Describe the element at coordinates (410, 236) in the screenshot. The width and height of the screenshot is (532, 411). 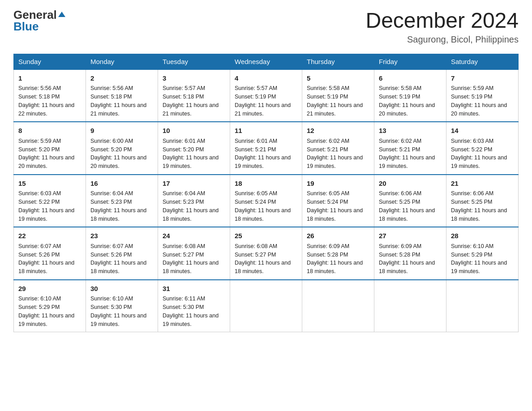
I see `day-number: 27` at that location.